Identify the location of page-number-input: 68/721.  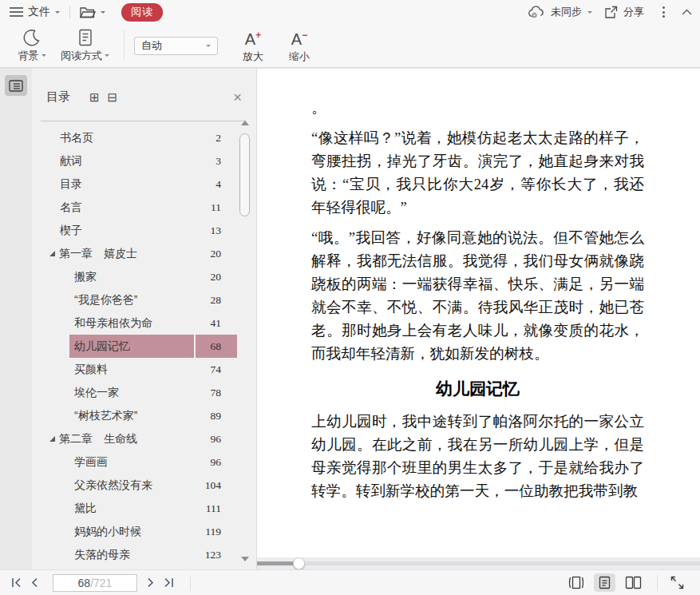
(95, 583).